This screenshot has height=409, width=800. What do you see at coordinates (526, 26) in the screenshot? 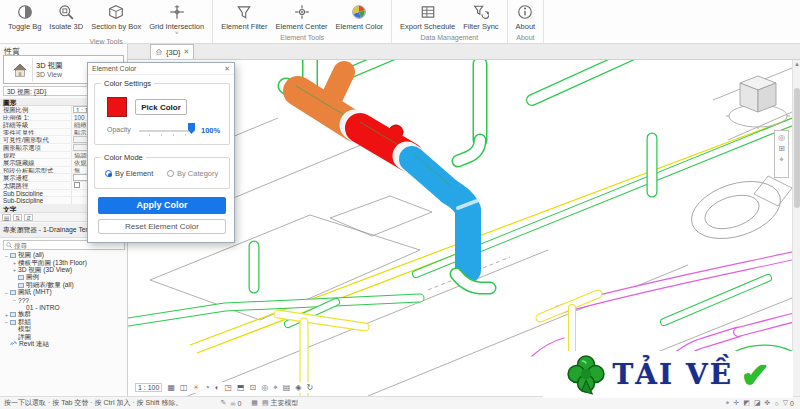
I see `about-label: About` at bounding box center [526, 26].